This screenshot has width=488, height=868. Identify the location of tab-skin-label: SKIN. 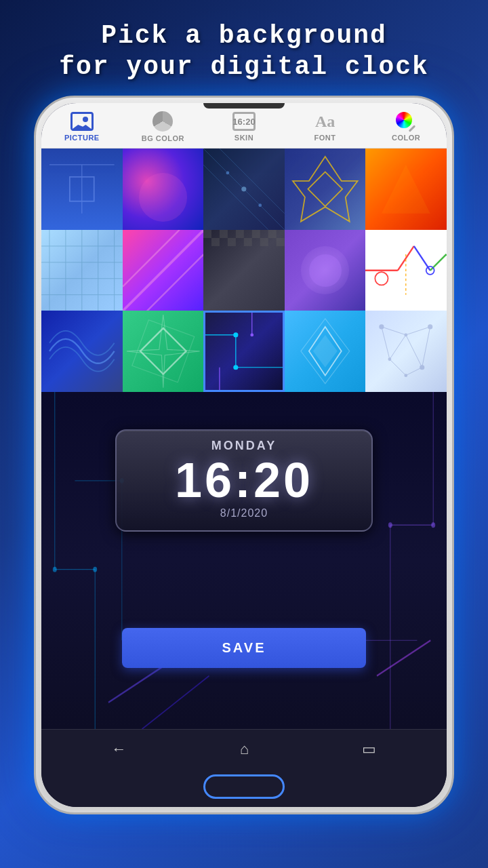
(244, 138).